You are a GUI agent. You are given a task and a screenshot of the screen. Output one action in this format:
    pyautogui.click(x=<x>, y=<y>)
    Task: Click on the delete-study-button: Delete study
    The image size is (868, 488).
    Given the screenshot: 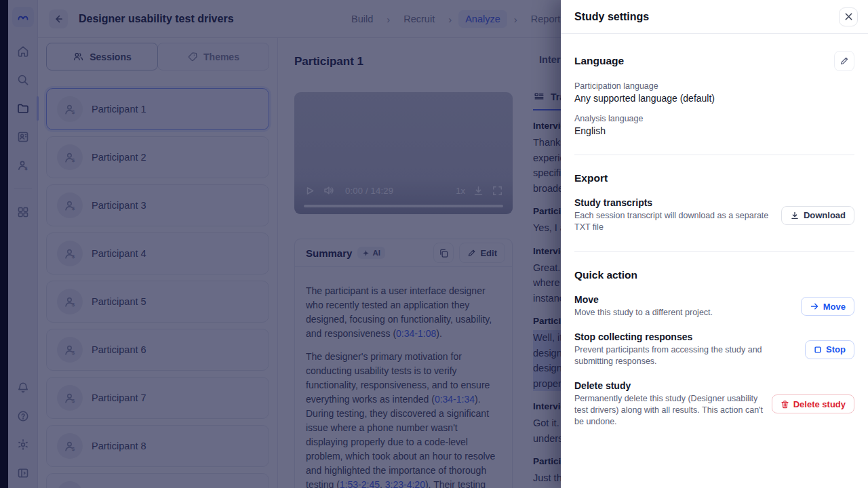 What is the action you would take?
    pyautogui.click(x=813, y=404)
    